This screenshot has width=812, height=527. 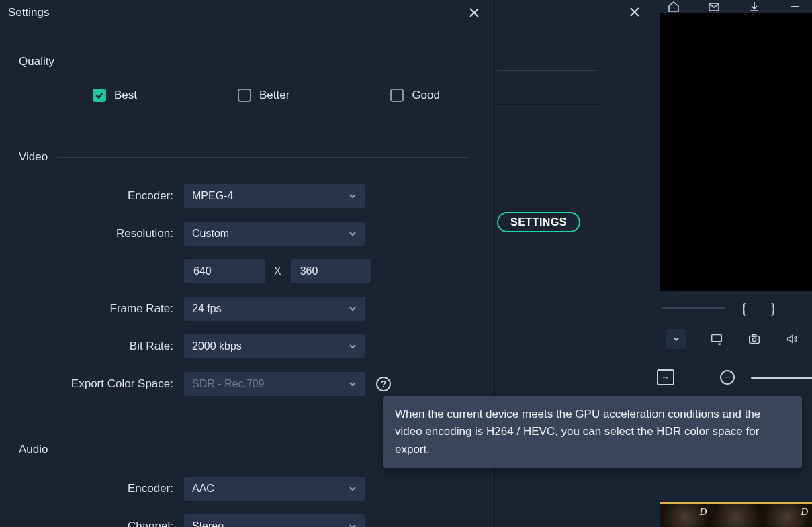 What do you see at coordinates (247, 271) in the screenshot?
I see `video-dimensions-row: 640 X 360` at bounding box center [247, 271].